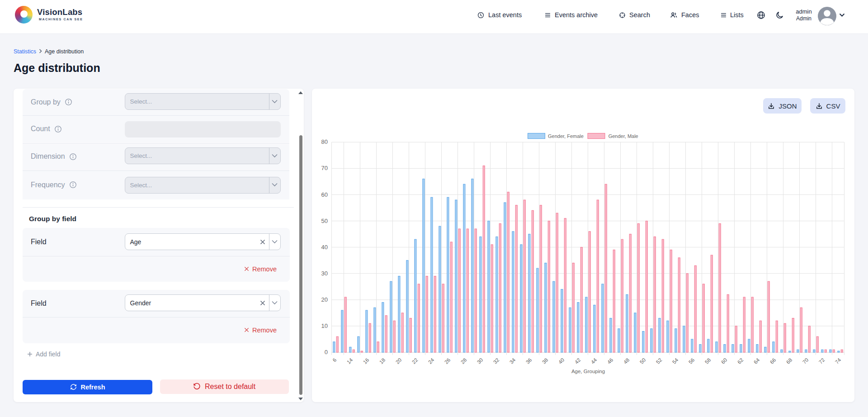 This screenshot has width=868, height=417. I want to click on svg-text: 32, so click(496, 361).